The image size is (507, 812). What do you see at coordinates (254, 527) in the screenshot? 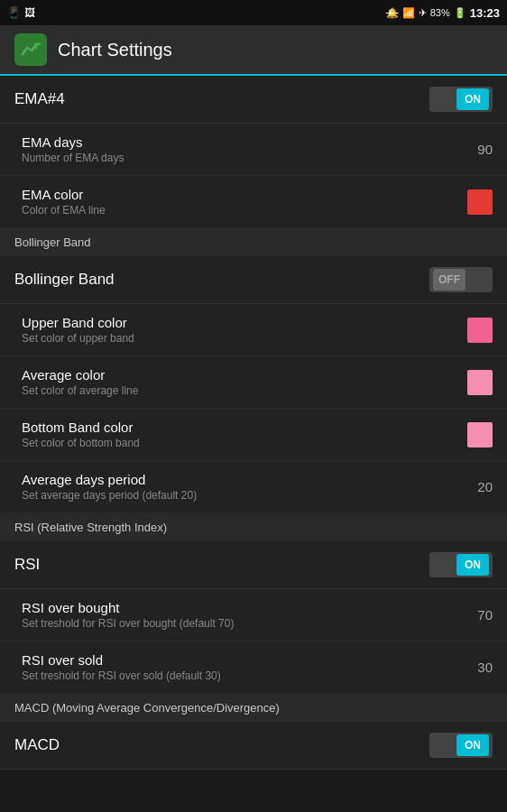
I see `rsi-group-header: RSI (Relative Strength Index)` at bounding box center [254, 527].